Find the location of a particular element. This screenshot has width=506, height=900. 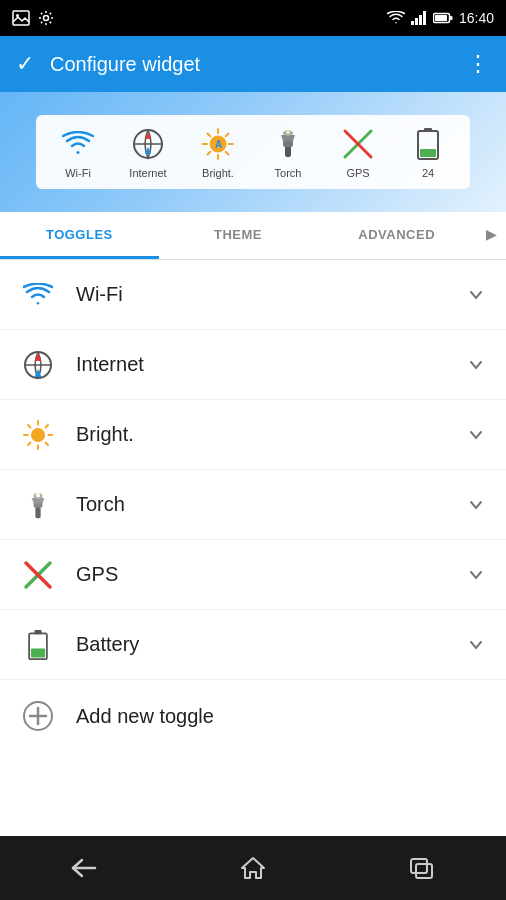

widget-wifi-label: Wi-Fi is located at coordinates (78, 173).